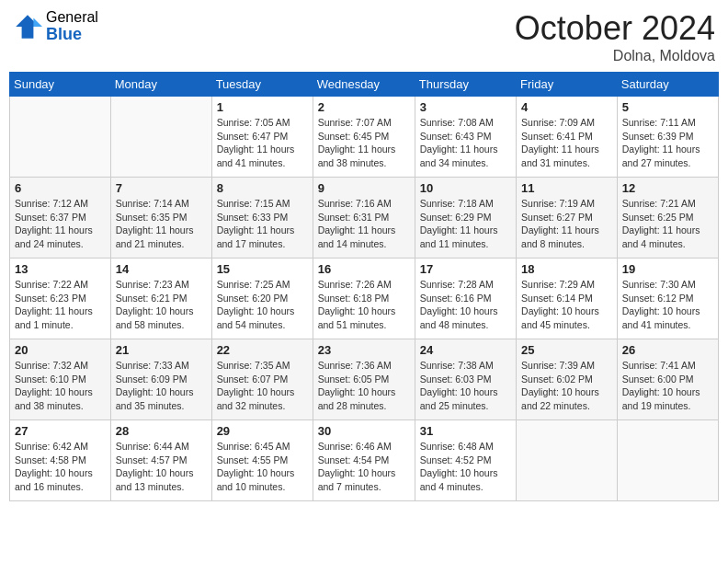  Describe the element at coordinates (162, 350) in the screenshot. I see `day-number: 21` at that location.